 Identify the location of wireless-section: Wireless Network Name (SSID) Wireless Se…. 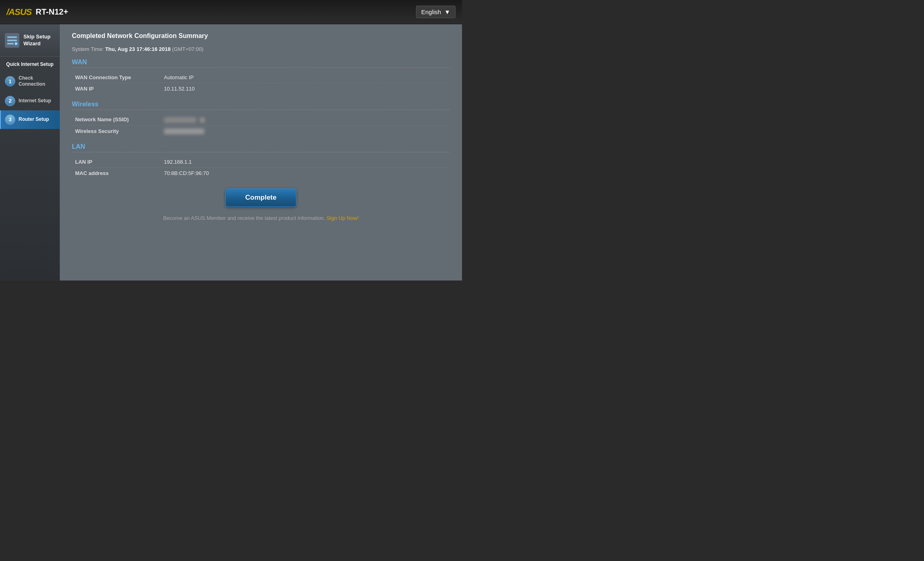
(261, 119).